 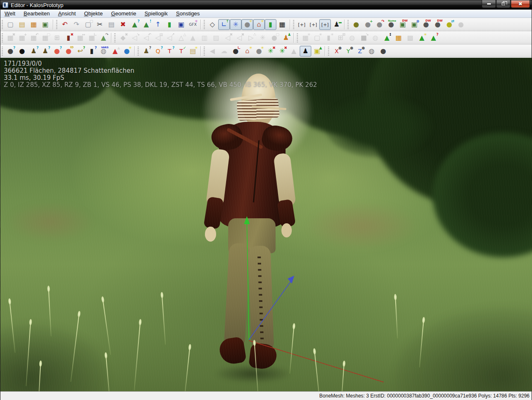 What do you see at coordinates (45, 25) in the screenshot?
I see `save-button: ▣` at bounding box center [45, 25].